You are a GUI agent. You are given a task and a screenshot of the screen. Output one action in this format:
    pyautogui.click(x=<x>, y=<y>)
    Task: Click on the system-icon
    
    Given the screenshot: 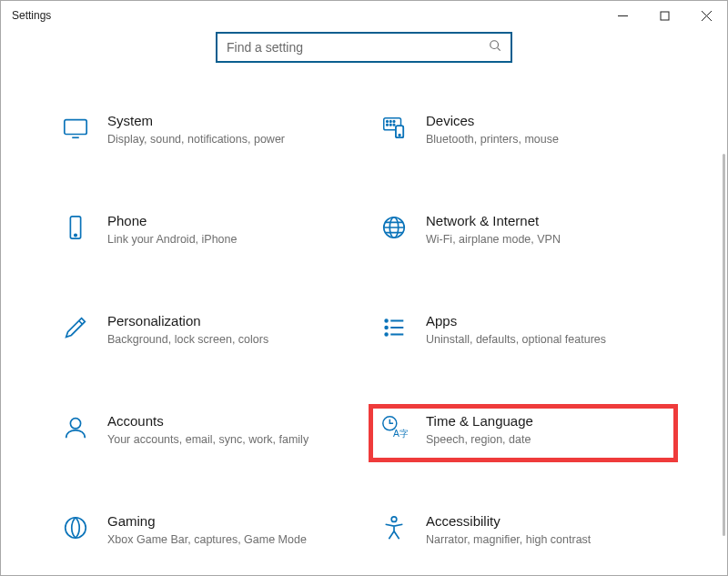 What is the action you would take?
    pyautogui.click(x=76, y=127)
    